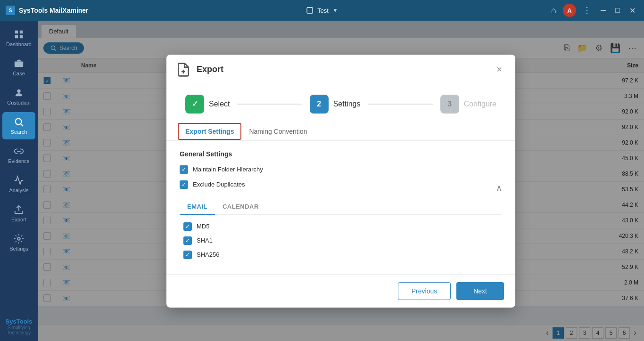 The height and width of the screenshot is (341, 644). What do you see at coordinates (219, 185) in the screenshot?
I see `exclude-duplicates-label: Exclude Duplicates` at bounding box center [219, 185].